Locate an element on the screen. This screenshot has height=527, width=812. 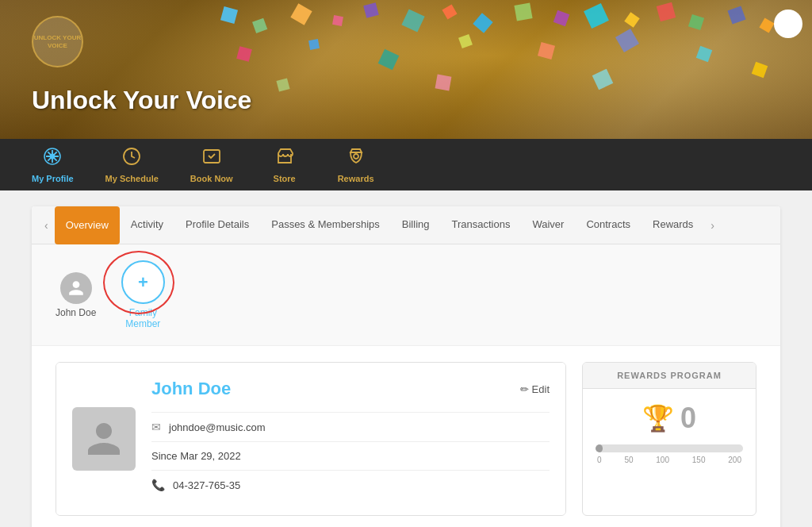
profile-since-row: Since Mar 29, 2022 is located at coordinates (350, 456).